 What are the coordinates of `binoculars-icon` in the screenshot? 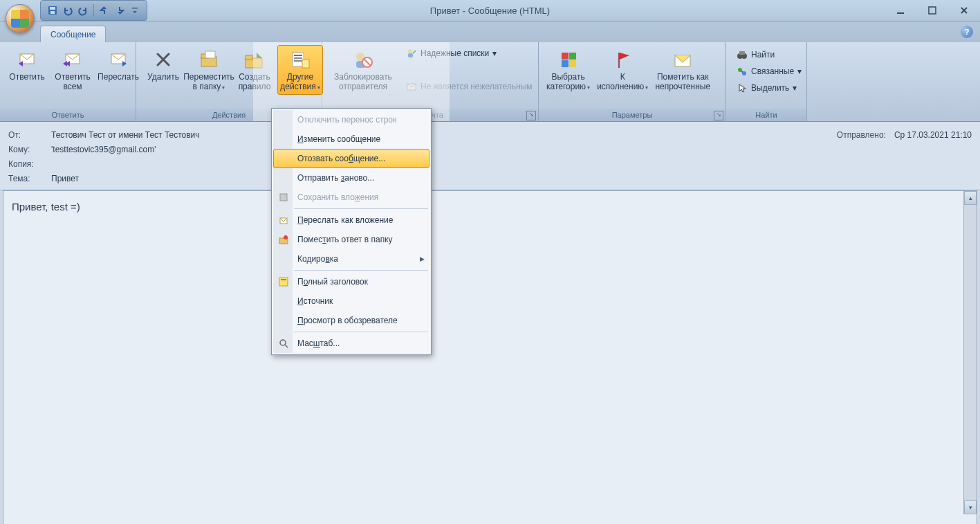 It's located at (742, 55).